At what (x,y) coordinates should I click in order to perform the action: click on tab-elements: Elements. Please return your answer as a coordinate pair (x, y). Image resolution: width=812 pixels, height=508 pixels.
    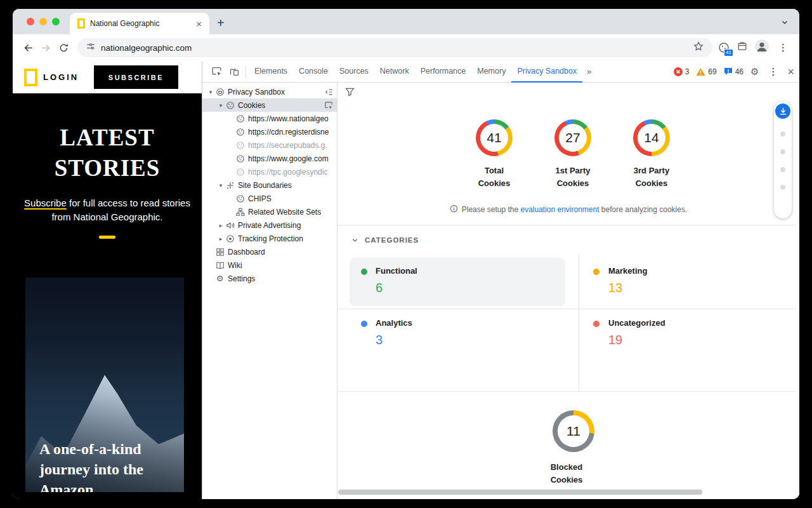
    Looking at the image, I should click on (271, 72).